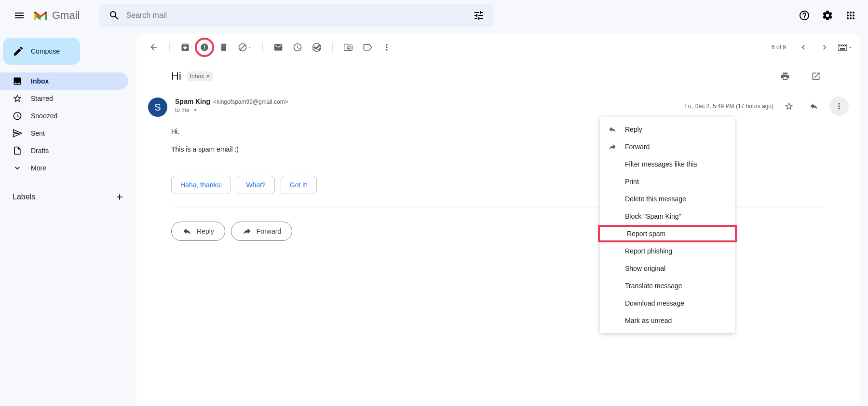 This screenshot has width=868, height=406. Describe the element at coordinates (667, 234) in the screenshot. I see `menu-report-spam: Report spam` at that location.